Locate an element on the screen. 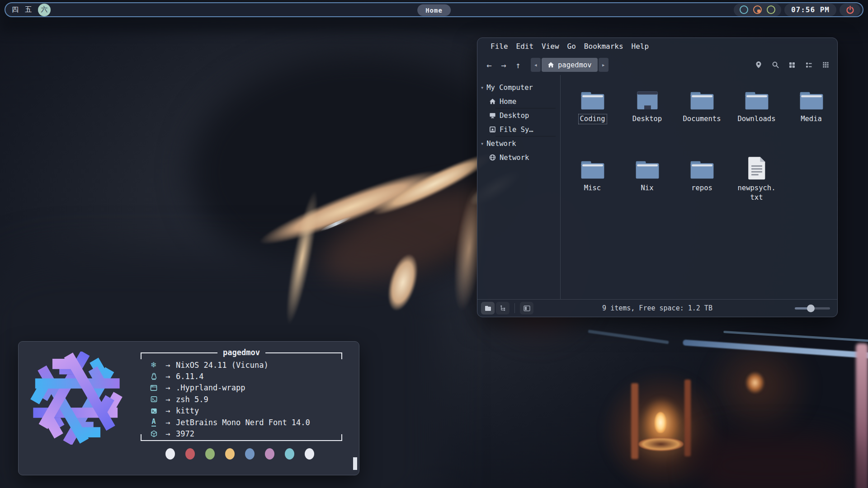 The width and height of the screenshot is (868, 488). path-segment-label: pagedmov is located at coordinates (575, 65).